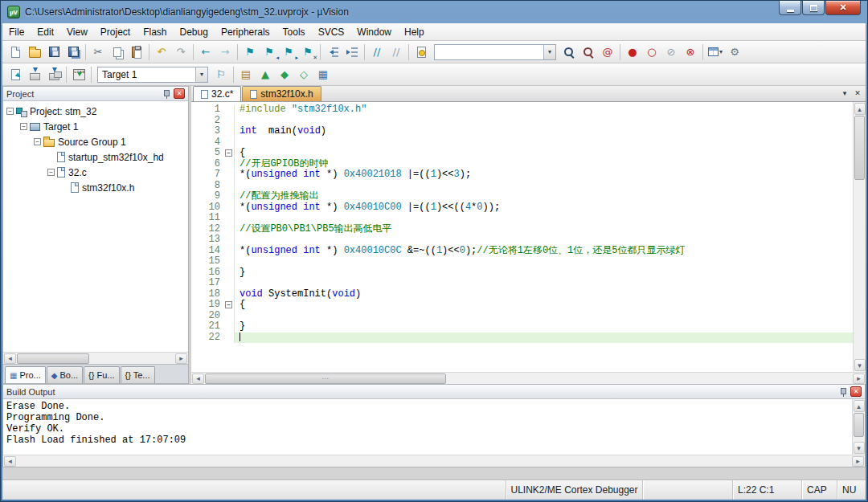  I want to click on search-dropdown-icon, so click(550, 52).